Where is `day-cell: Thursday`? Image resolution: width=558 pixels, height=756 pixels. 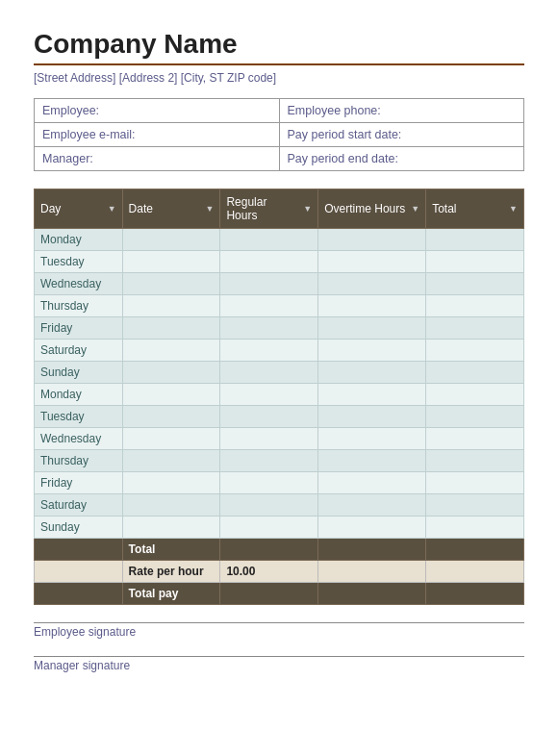
day-cell: Thursday is located at coordinates (79, 306).